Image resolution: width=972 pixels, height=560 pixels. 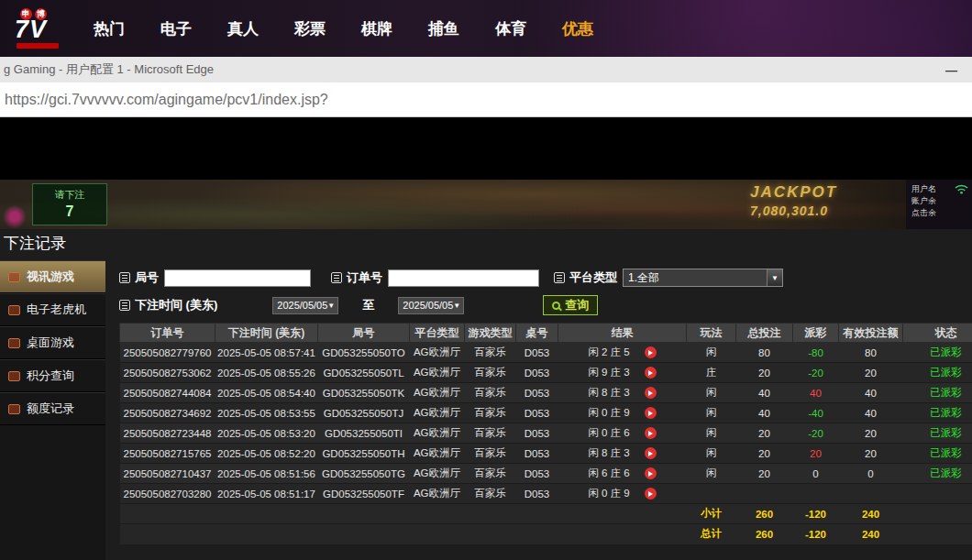 What do you see at coordinates (15, 376) in the screenshot?
I see `points-icon` at bounding box center [15, 376].